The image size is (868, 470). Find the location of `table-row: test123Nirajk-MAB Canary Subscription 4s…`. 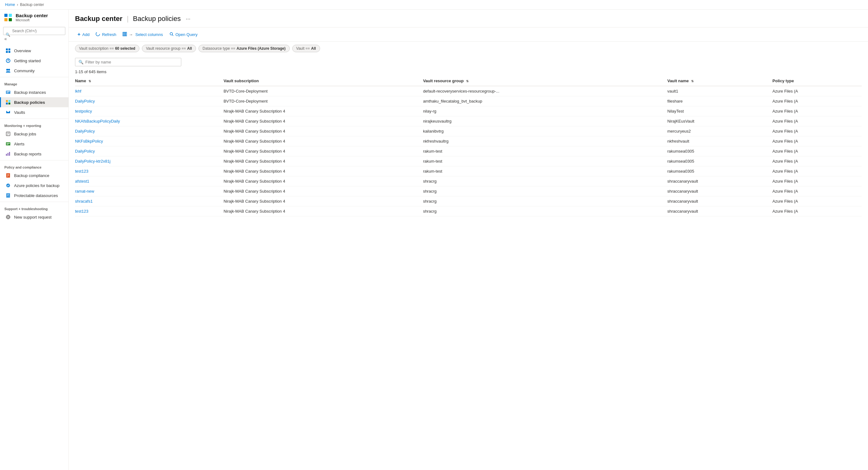

table-row: test123Nirajk-MAB Canary Subscription 4s… is located at coordinates (468, 211).